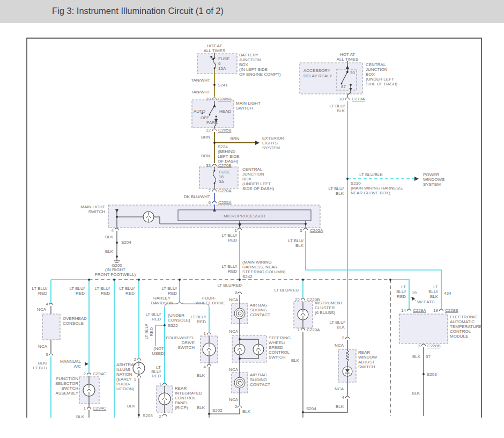 This screenshot has height=438, width=504. I want to click on diagram-label: LEFT SIDE, so click(228, 157).